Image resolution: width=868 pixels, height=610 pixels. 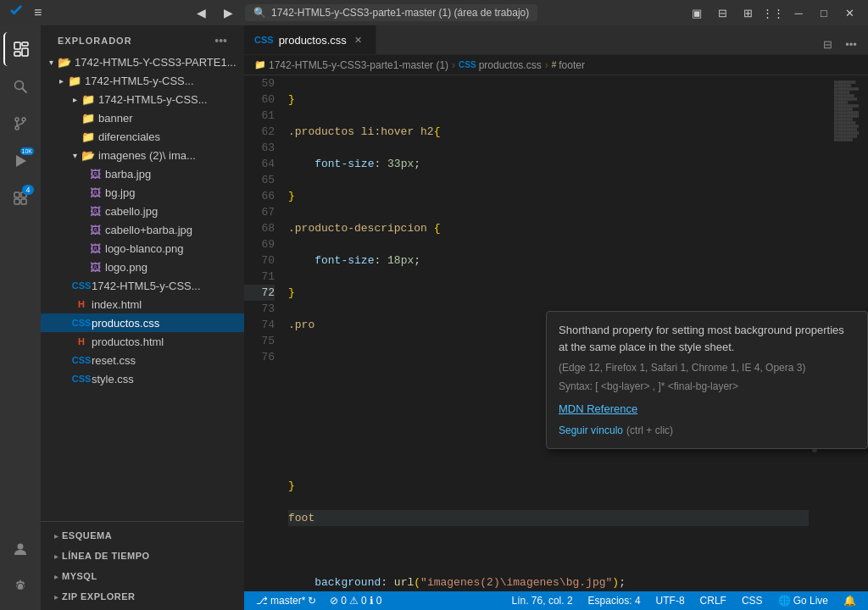 I want to click on activity-run-debug: 10K, so click(x=20, y=161).